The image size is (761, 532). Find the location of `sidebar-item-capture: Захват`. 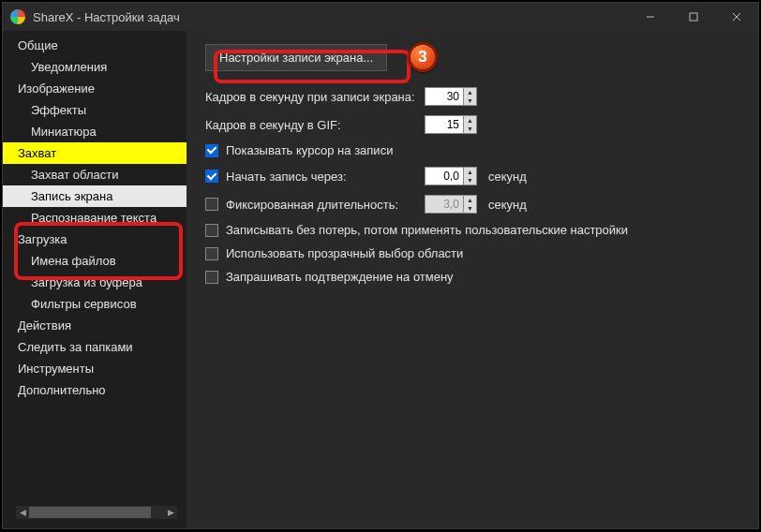

sidebar-item-capture: Захват is located at coordinates (95, 154).